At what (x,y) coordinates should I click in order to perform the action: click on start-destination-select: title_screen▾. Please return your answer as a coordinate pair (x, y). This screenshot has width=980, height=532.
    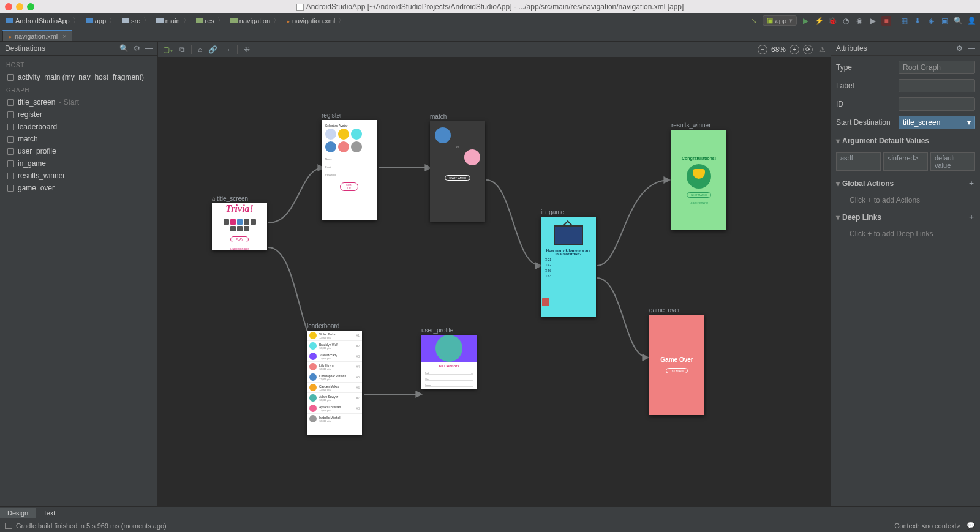
    Looking at the image, I should click on (937, 122).